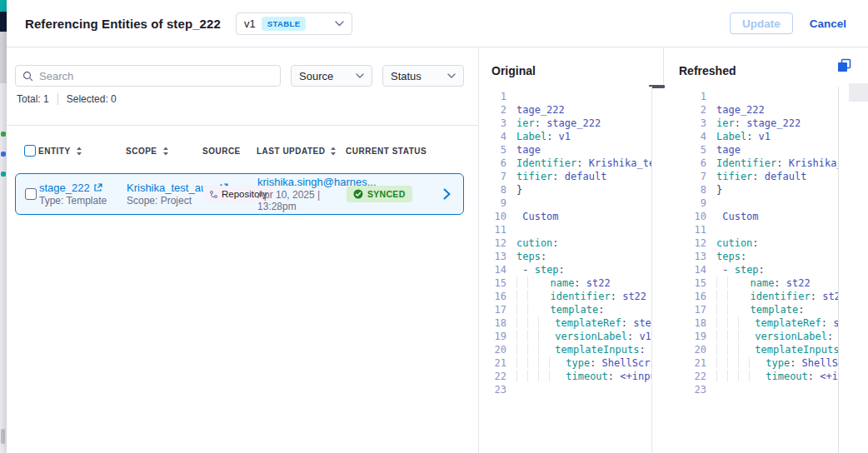  What do you see at coordinates (493, 137) in the screenshot?
I see `line-number: 4` at bounding box center [493, 137].